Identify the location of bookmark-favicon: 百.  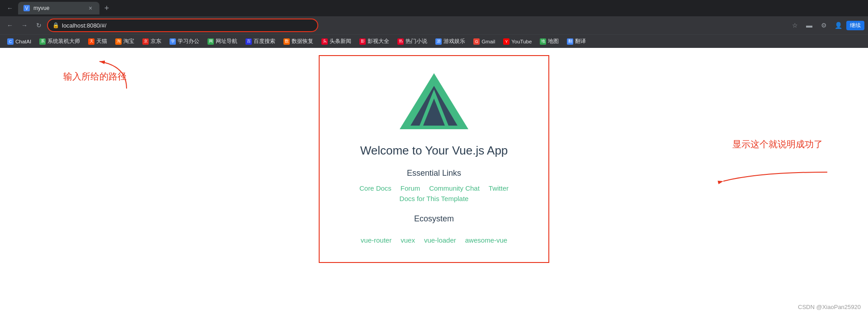
(249, 42).